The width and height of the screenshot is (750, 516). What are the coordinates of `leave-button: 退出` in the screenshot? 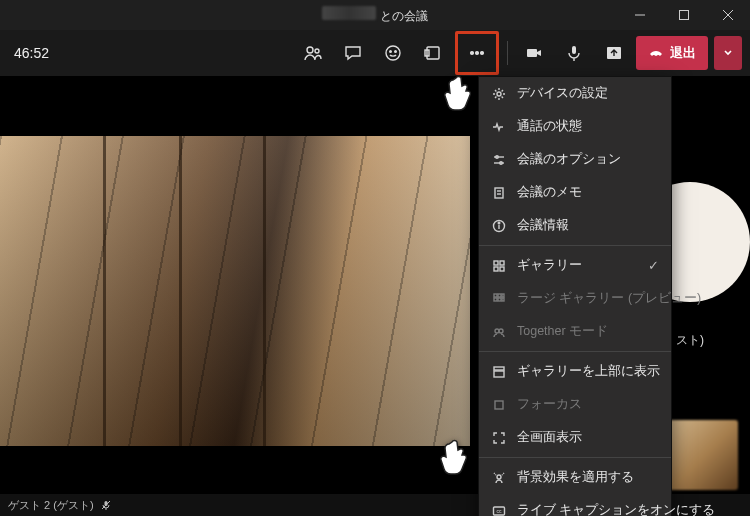 It's located at (672, 53).